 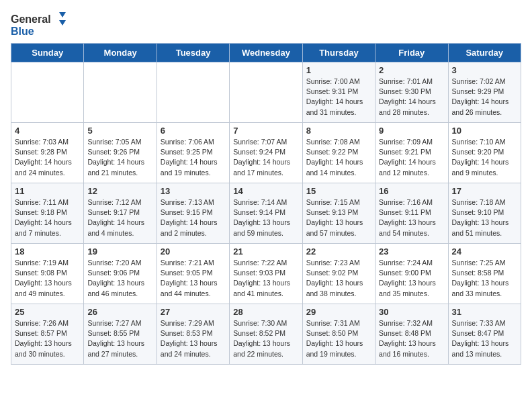 I want to click on calendar-cell: 4Sunrise: 7:03 AM Sunset: 9:28 PM Daylig…, so click(x=48, y=153).